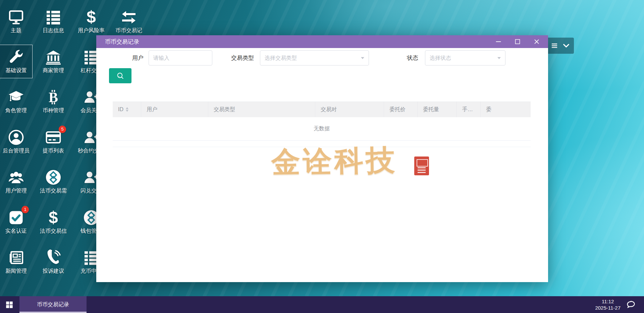  What do you see at coordinates (608, 308) in the screenshot?
I see `clock-date: 2025-11-27` at bounding box center [608, 308].